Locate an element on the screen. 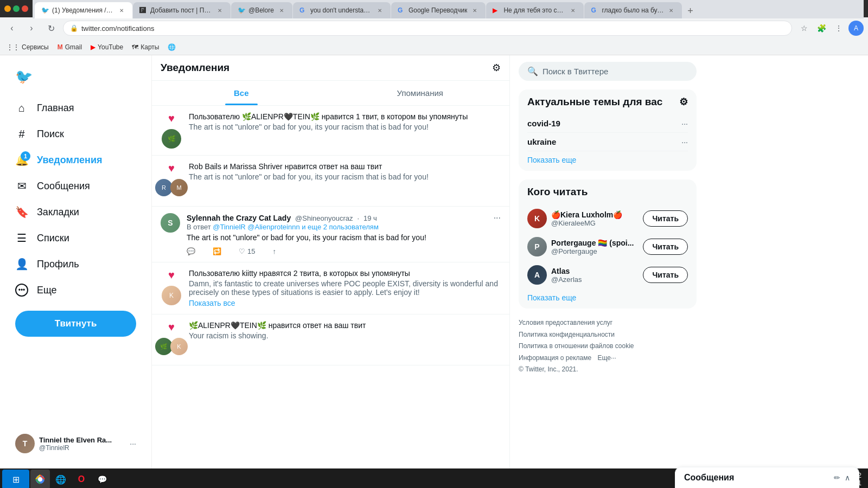 The image size is (868, 488). tab-mentions: Упоминания is located at coordinates (420, 93).